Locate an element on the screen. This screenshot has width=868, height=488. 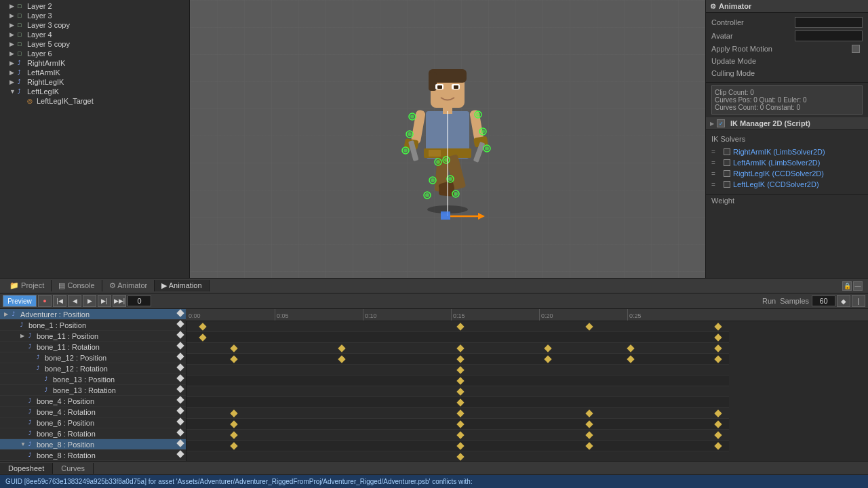
goto-end-button: ▶▶| is located at coordinates (119, 301).